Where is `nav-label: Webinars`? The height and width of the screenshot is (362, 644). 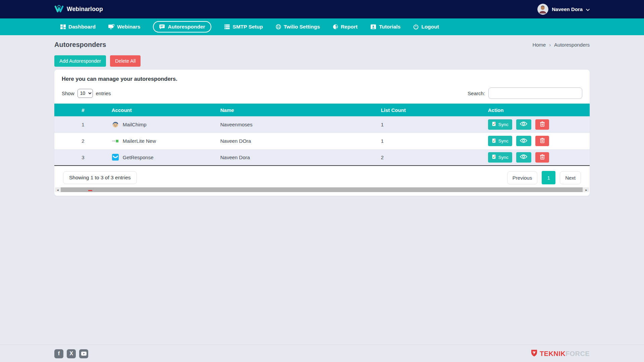 nav-label: Webinars is located at coordinates (129, 27).